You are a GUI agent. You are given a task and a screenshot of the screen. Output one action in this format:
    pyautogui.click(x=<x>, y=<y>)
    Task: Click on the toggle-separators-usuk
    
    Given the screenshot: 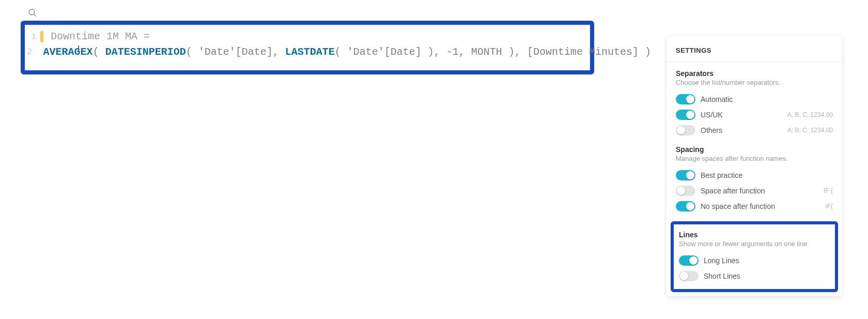 What is the action you would take?
    pyautogui.click(x=686, y=115)
    